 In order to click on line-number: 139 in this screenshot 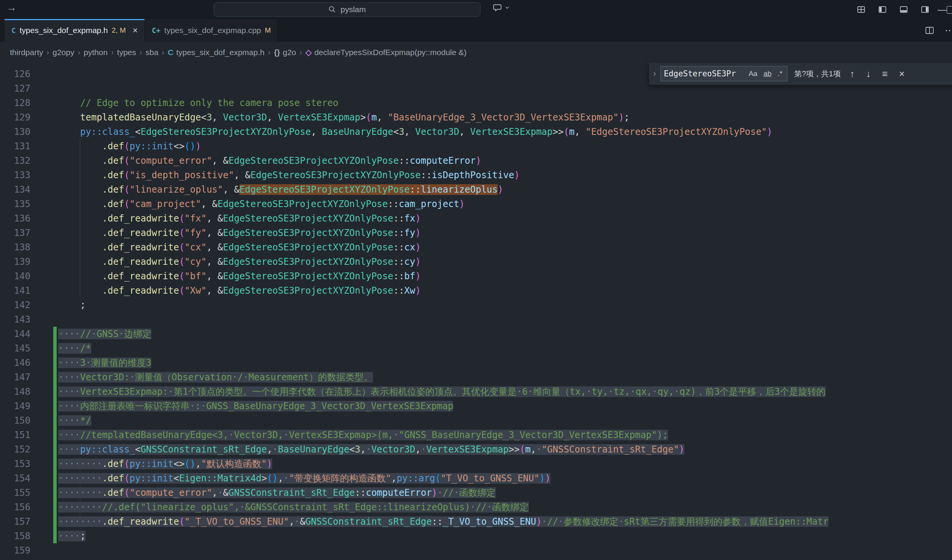, I will do `click(15, 262)`.